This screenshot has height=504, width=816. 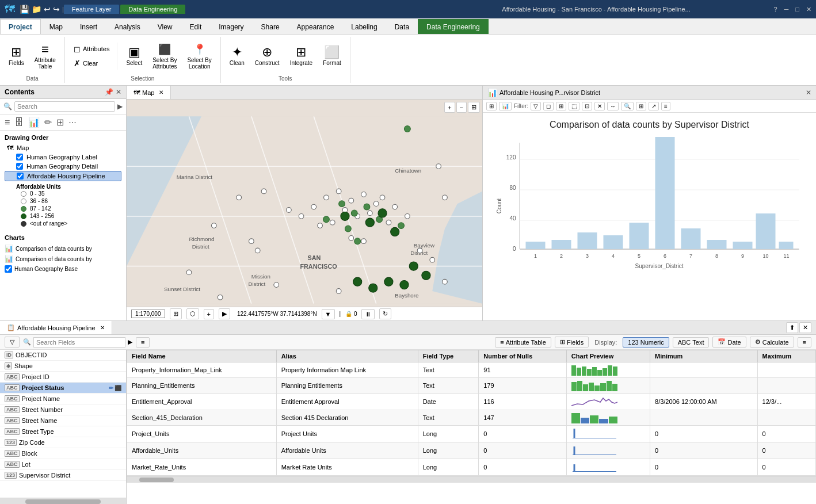 I want to click on feature-layer-tab: Feature Layer, so click(x=91, y=9).